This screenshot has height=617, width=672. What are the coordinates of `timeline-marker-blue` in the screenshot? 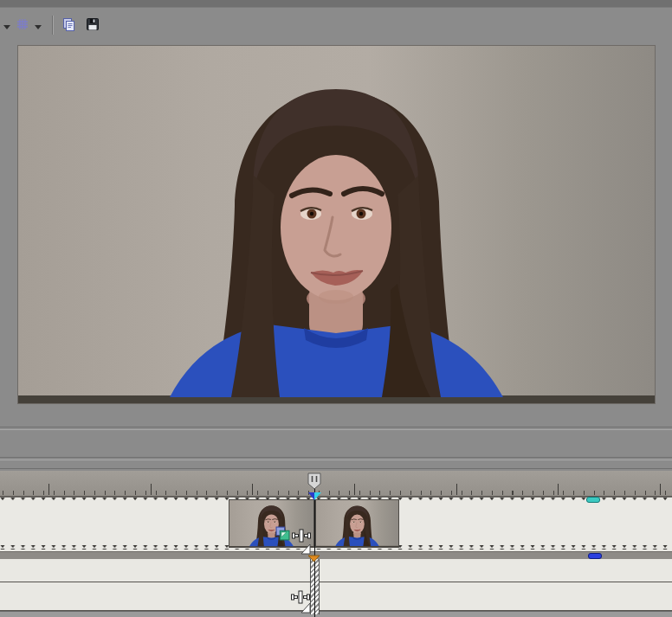 It's located at (595, 556).